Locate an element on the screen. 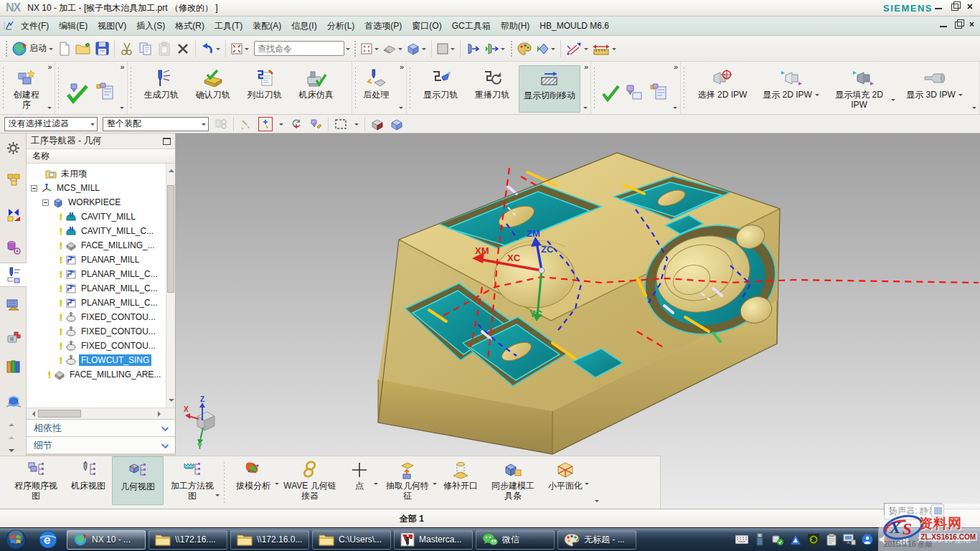 Image resolution: width=980 pixels, height=551 pixels. snap-point-icon is located at coordinates (246, 124).